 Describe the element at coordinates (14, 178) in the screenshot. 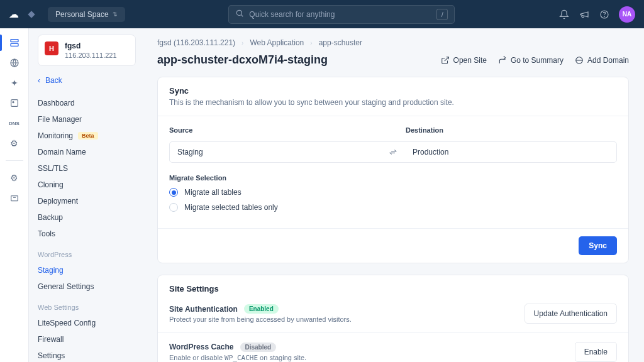

I see `rail-settings-icon: ⚙` at that location.